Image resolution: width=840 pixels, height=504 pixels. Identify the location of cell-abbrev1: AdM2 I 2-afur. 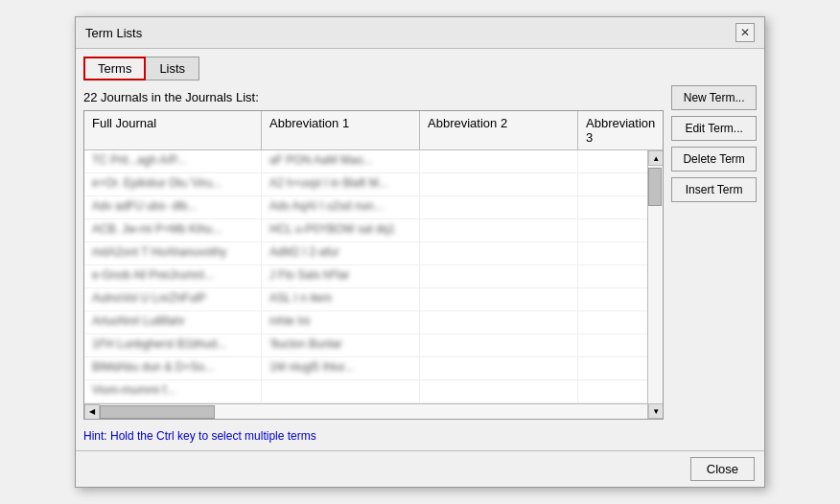
(341, 253).